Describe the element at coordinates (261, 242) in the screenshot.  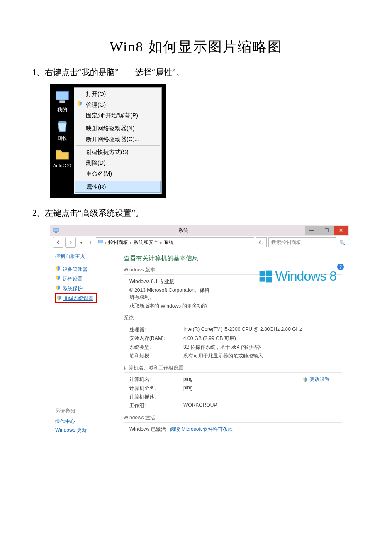
I see `refresh-button` at that location.